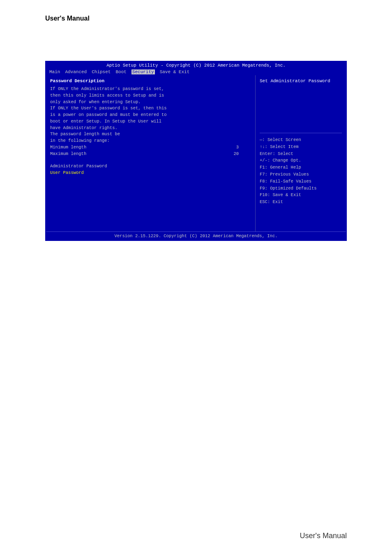 Image resolution: width=392 pixels, height=555 pixels. Describe the element at coordinates (150, 134) in the screenshot. I see `desc-line-8: The password length must be` at that location.